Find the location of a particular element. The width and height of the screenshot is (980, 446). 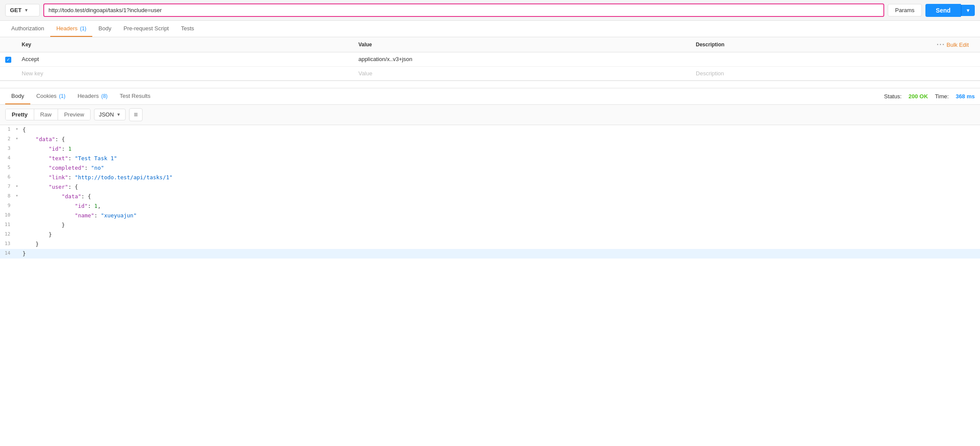

line-content: "completed": "no" is located at coordinates (501, 168).